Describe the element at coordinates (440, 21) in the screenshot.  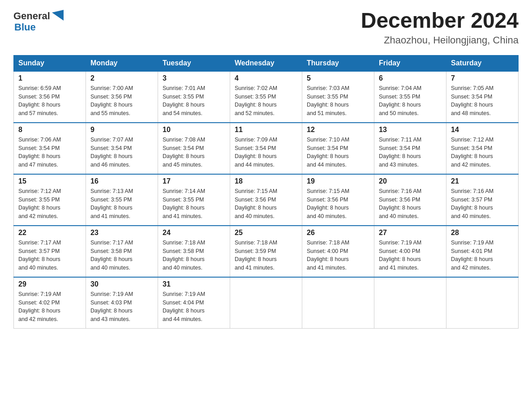
I see `month-title: December 2024` at that location.